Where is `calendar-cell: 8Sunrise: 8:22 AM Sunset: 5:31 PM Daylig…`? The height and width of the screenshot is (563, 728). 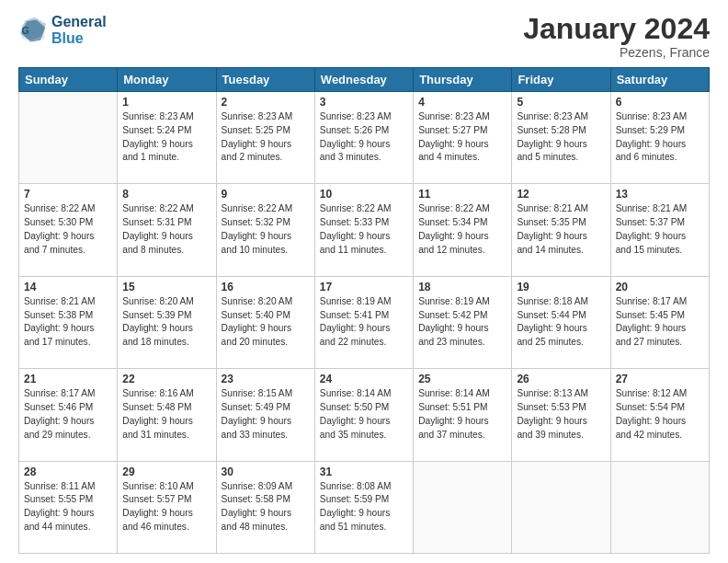 calendar-cell: 8Sunrise: 8:22 AM Sunset: 5:31 PM Daylig… is located at coordinates (167, 230).